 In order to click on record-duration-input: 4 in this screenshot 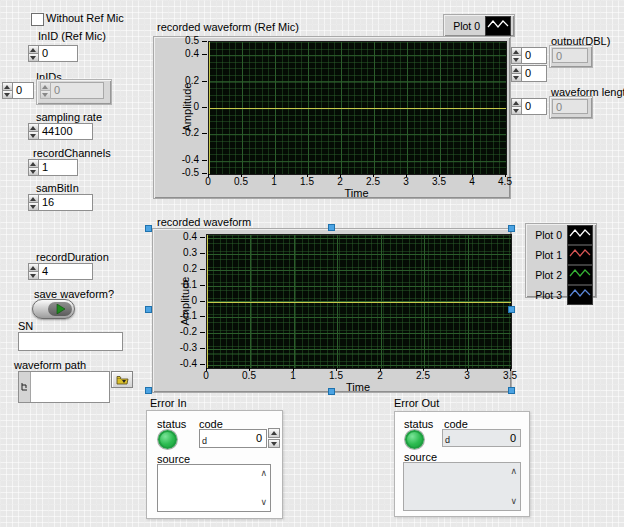, I will do `click(60, 272)`.